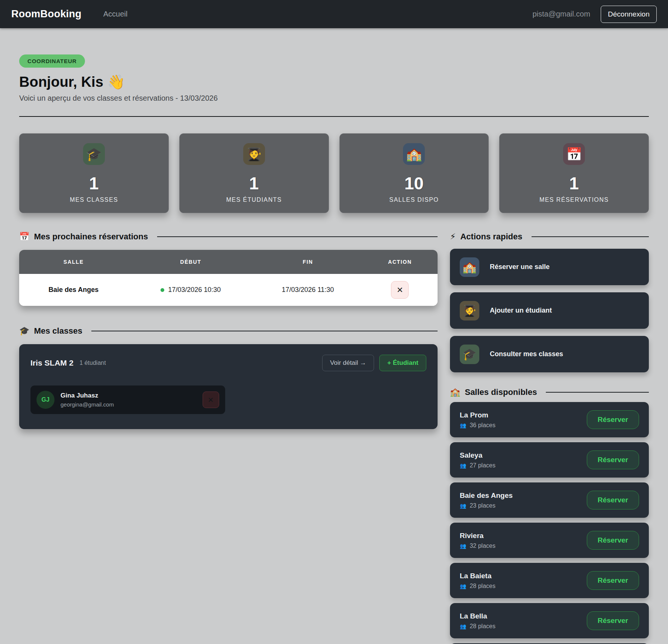  I want to click on wave-icon: 👋, so click(116, 82).